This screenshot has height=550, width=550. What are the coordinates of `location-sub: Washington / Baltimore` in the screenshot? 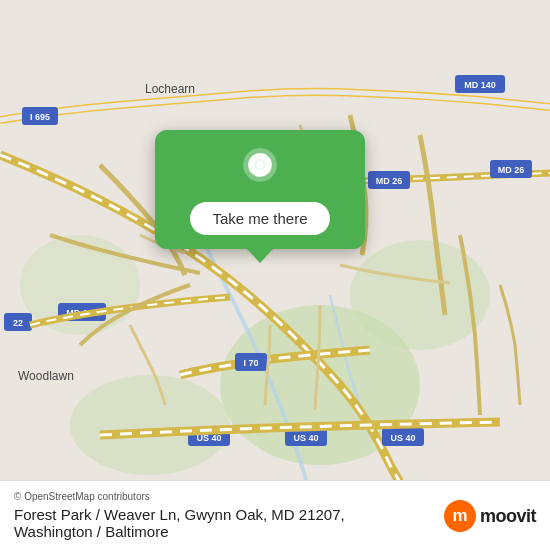 It's located at (92, 532).